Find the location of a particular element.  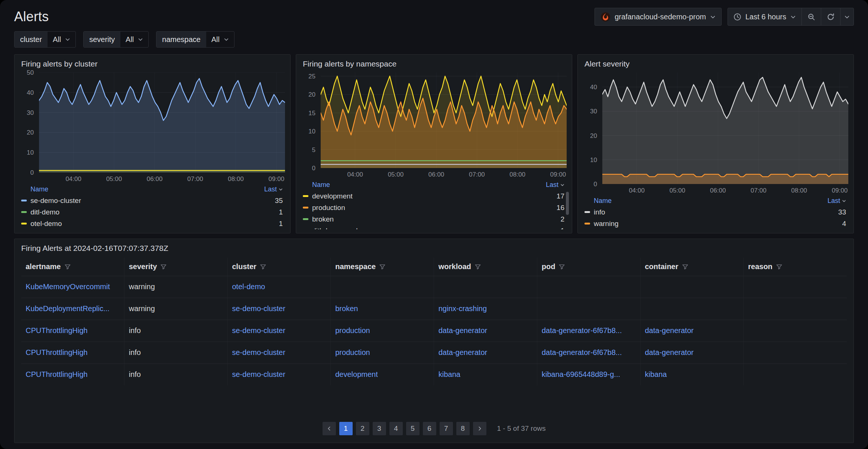

cell-namespace is located at coordinates (382, 287).